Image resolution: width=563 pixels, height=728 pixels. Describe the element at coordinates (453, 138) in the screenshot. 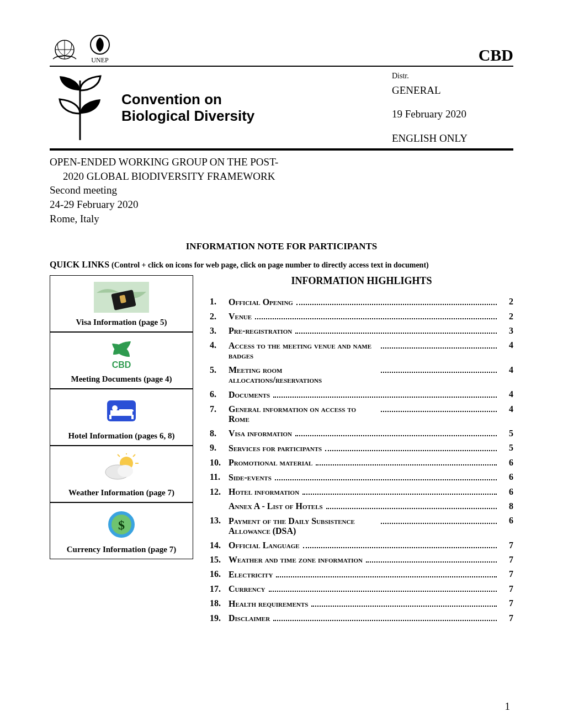

I see `document-language: ENGLISH ONLY` at that location.